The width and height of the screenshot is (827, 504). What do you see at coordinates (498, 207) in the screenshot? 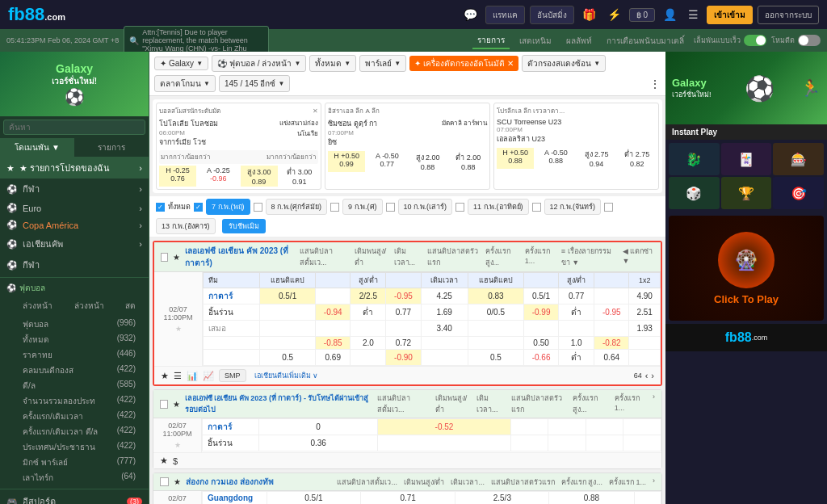
I see `date-btn-5: 11 ก.พ.(อาทิตย์)` at bounding box center [498, 207].